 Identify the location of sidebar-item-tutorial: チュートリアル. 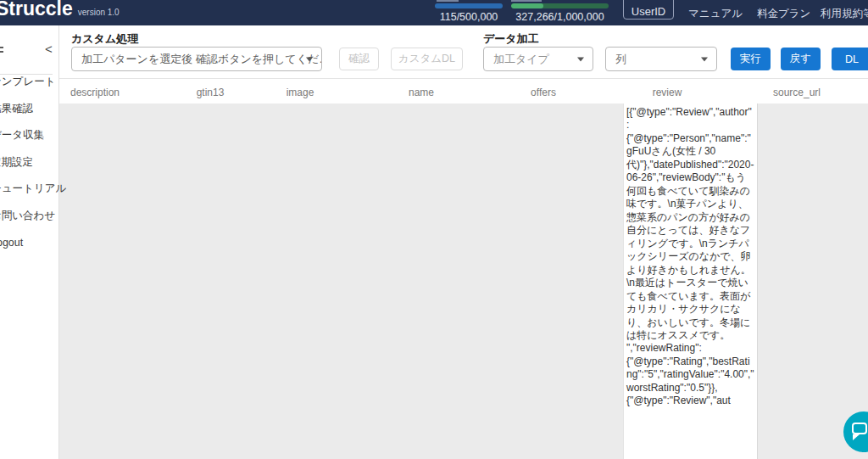
(29, 189).